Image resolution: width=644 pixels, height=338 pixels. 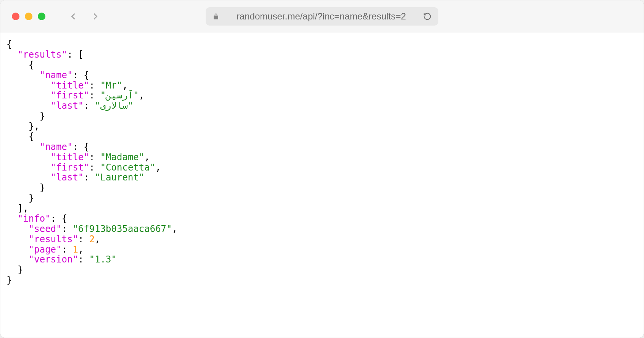 I want to click on url-text: randomuser.me/api/?inc=name&results=2, so click(x=321, y=16).